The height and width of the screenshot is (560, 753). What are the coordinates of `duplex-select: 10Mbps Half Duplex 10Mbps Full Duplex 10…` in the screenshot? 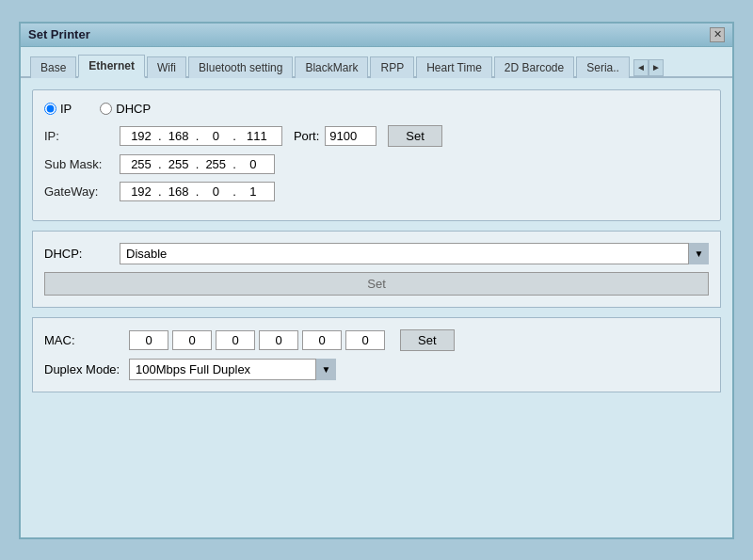 It's located at (232, 369).